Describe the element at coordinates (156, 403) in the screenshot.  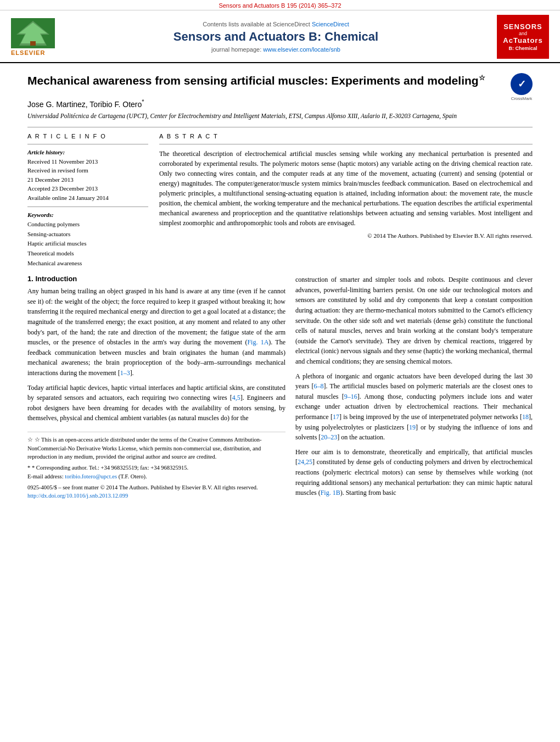
I see `intro-para-2: Today artificial haptic devices, haptic …` at that location.